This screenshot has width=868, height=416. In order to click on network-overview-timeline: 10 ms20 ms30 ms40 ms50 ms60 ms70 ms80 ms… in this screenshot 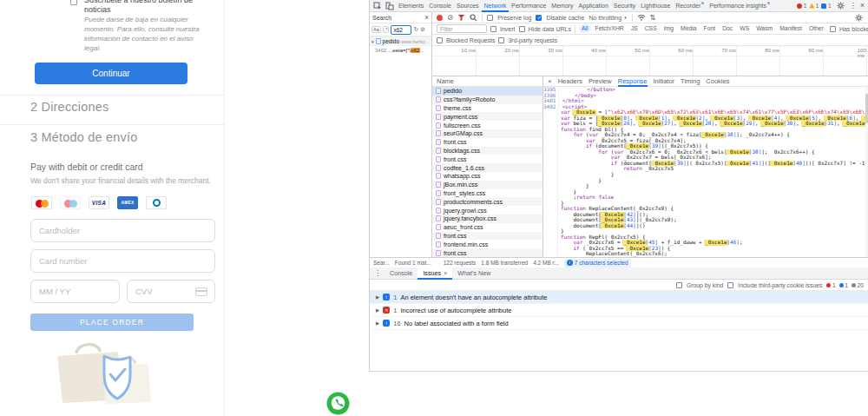, I will do `click(650, 61)`.